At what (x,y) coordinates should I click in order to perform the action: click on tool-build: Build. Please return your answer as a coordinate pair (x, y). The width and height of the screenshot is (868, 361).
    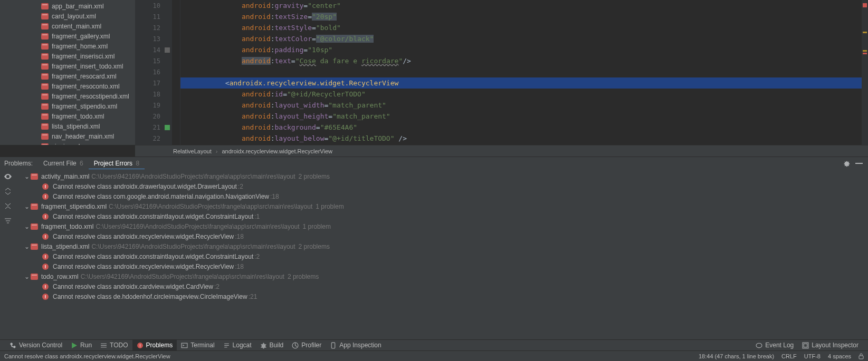
    Looking at the image, I should click on (272, 346).